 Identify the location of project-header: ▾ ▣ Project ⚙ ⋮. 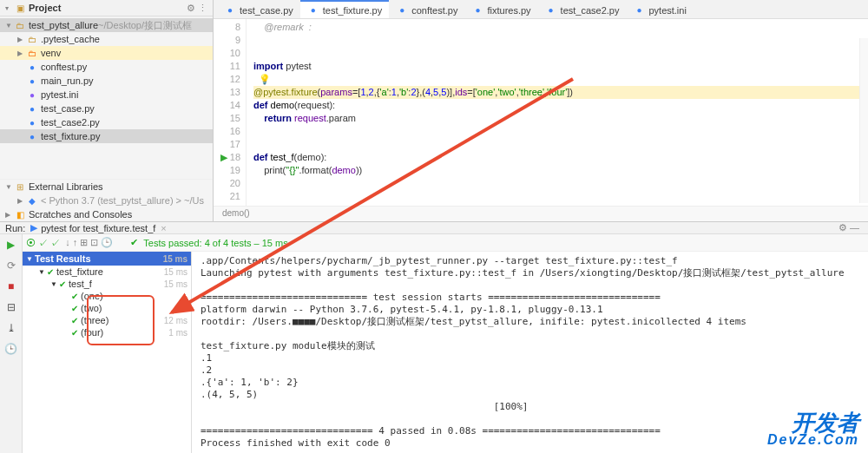
(106, 9).